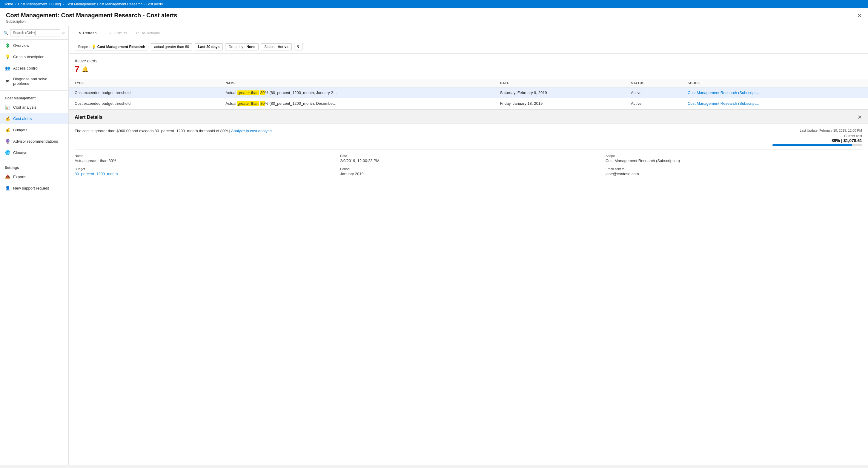 The width and height of the screenshot is (868, 468). What do you see at coordinates (34, 188) in the screenshot?
I see `sidebar-item-support: 👤 New support request` at bounding box center [34, 188].